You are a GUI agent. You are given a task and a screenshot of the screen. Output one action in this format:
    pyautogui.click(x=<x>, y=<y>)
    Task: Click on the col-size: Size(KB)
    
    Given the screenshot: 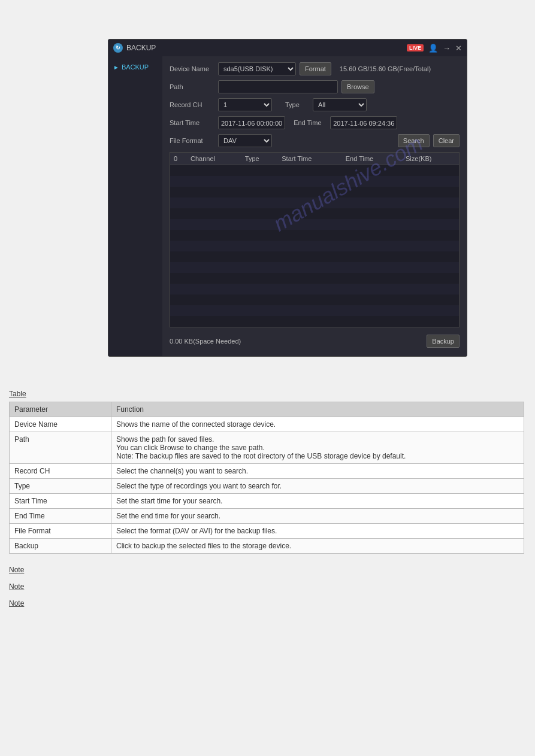 What is the action you would take?
    pyautogui.click(x=430, y=159)
    